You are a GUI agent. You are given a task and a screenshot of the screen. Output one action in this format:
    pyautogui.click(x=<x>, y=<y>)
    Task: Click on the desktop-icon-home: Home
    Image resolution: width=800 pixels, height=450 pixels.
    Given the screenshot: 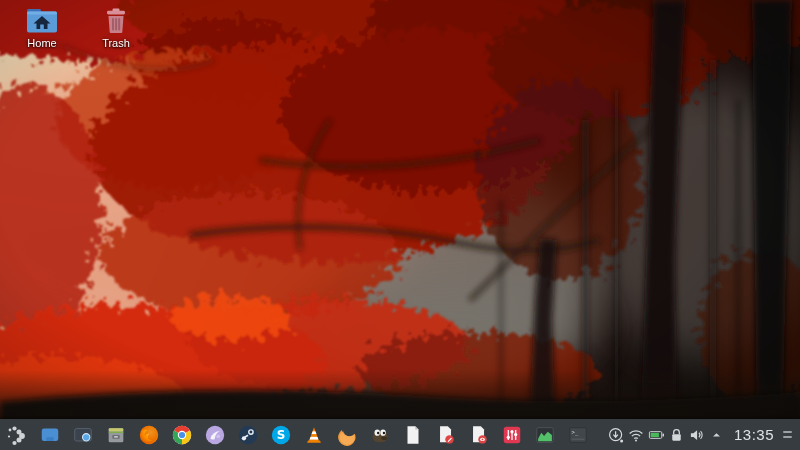 What is the action you would take?
    pyautogui.click(x=42, y=28)
    